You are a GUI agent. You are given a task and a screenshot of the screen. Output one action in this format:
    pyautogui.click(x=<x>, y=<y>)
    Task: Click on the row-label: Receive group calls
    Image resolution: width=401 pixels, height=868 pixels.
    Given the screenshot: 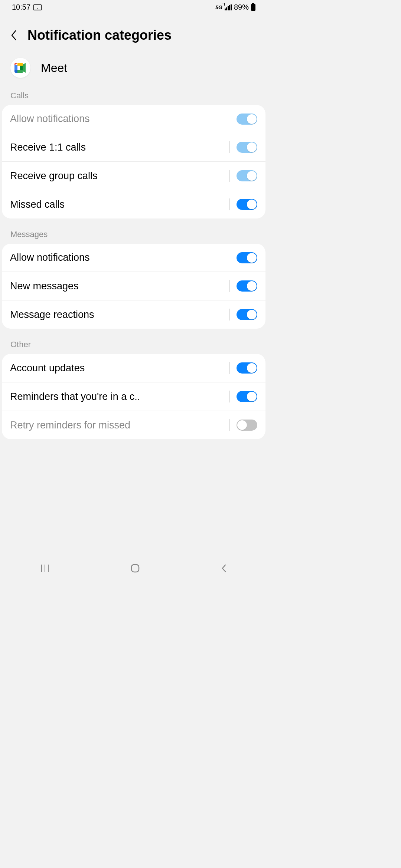 What is the action you would take?
    pyautogui.click(x=54, y=176)
    